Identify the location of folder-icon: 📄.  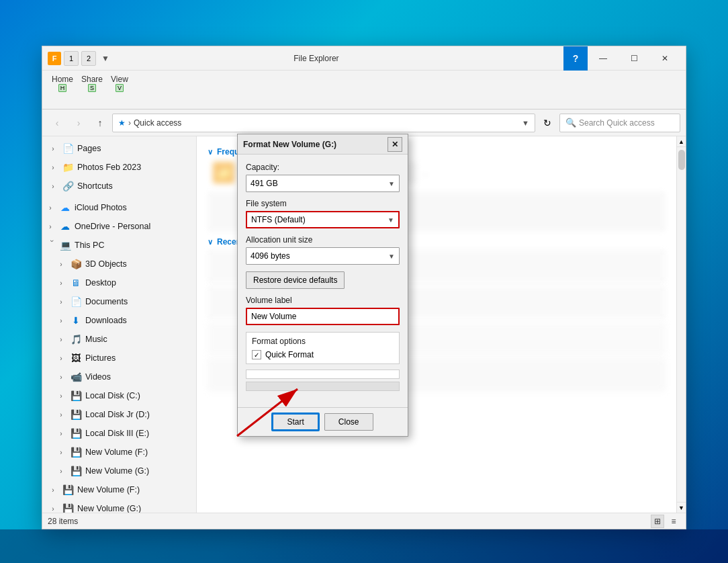
(68, 148).